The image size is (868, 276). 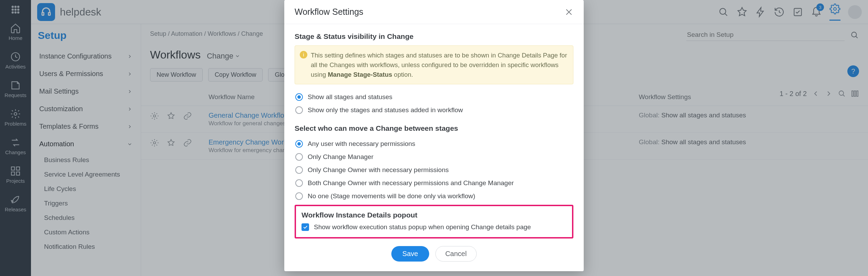 I want to click on section-popout-title: Workflow Instance Details popout, so click(x=434, y=215).